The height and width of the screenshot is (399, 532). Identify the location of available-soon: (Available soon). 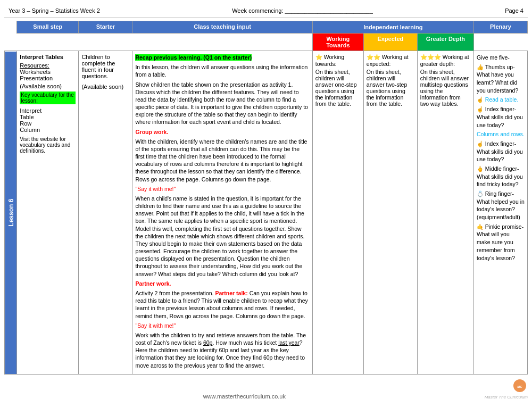
(48, 86).